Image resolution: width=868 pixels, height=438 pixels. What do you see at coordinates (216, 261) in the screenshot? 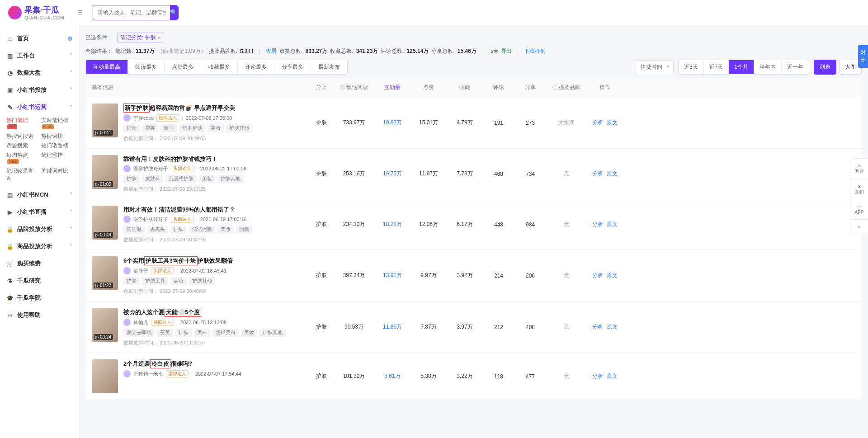
I see `note-title: 6个实用护肤工具‼均价十块 护肤效果翻倍` at bounding box center [216, 261].